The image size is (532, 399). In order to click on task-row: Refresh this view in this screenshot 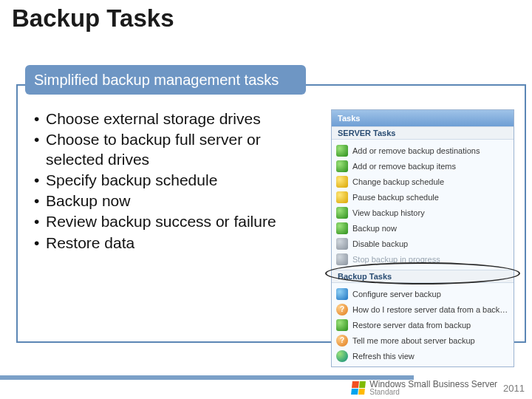, I will do `click(423, 356)`.